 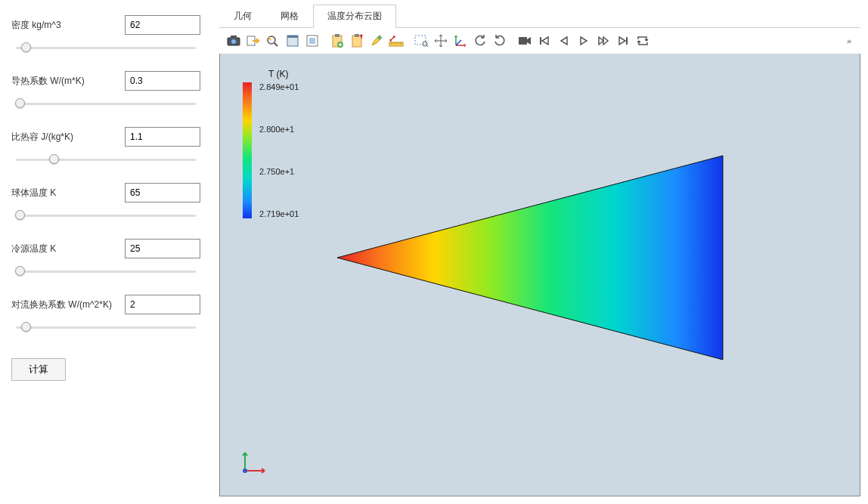 What do you see at coordinates (279, 172) in the screenshot?
I see `legend-tick: 2.750e+1` at bounding box center [279, 172].